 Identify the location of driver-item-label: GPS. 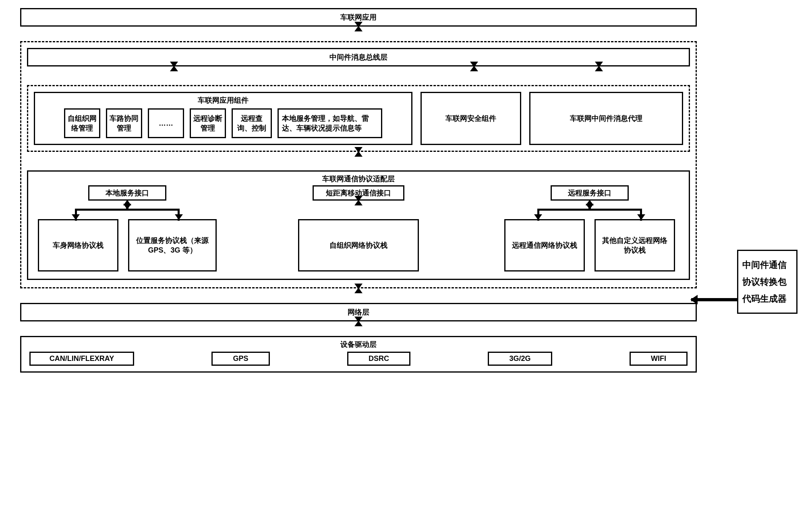
(240, 358).